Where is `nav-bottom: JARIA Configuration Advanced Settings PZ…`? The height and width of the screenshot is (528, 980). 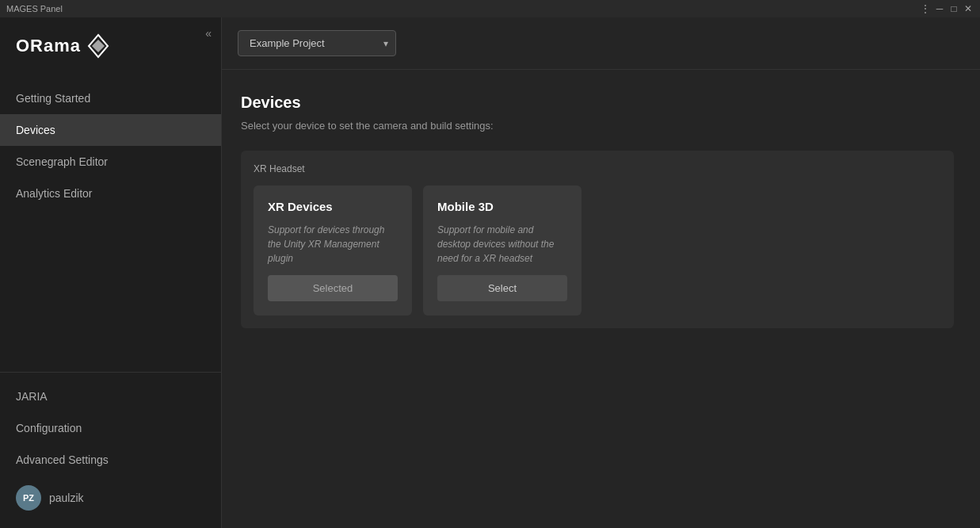
nav-bottom: JARIA Configuration Advanced Settings PZ… is located at coordinates (111, 450).